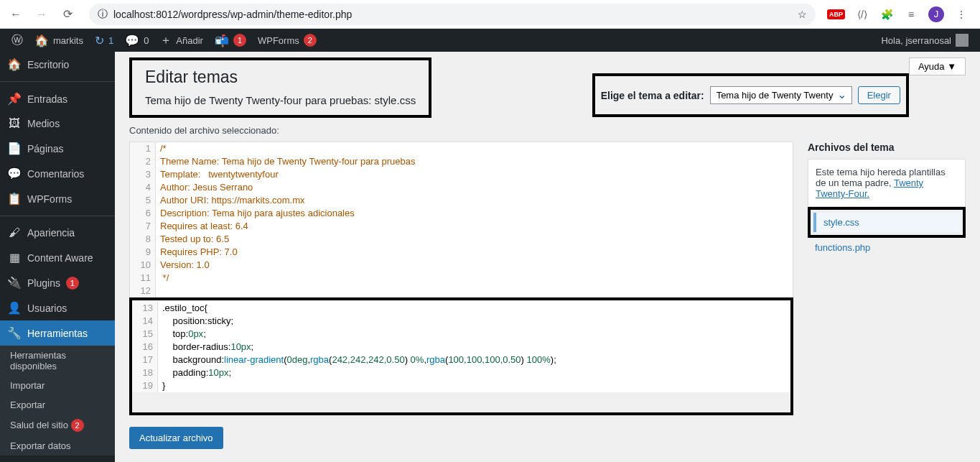 The height and width of the screenshot is (462, 980). Describe the element at coordinates (42, 14) in the screenshot. I see `forward-button: →` at that location.